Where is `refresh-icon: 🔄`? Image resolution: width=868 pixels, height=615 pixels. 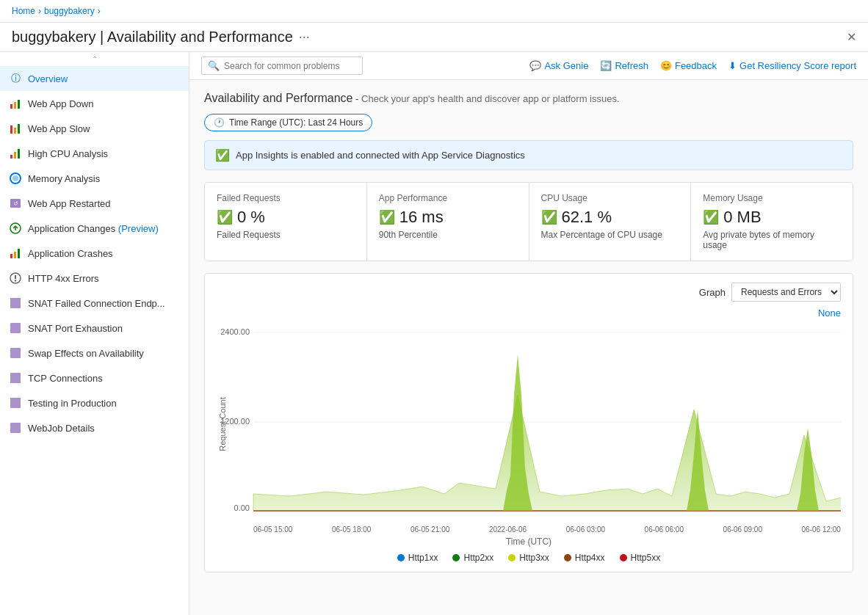
refresh-icon: 🔄 is located at coordinates (606, 66).